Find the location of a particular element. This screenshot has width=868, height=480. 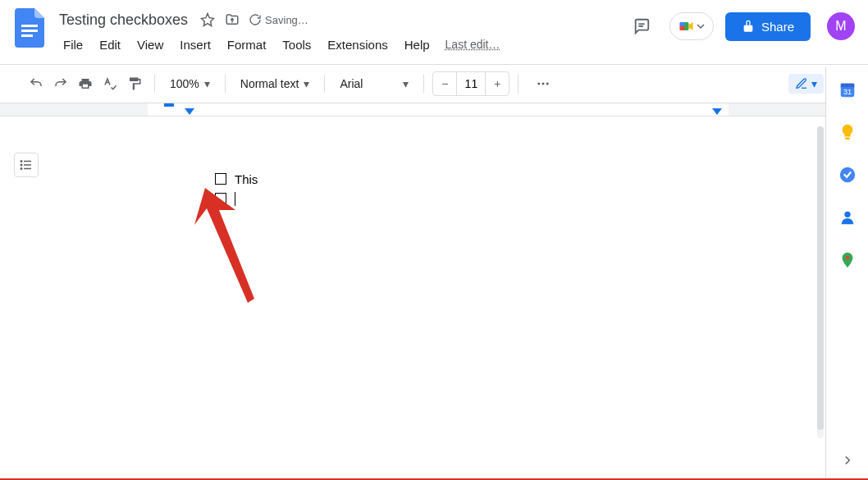

right-indent-marker is located at coordinates (717, 112).